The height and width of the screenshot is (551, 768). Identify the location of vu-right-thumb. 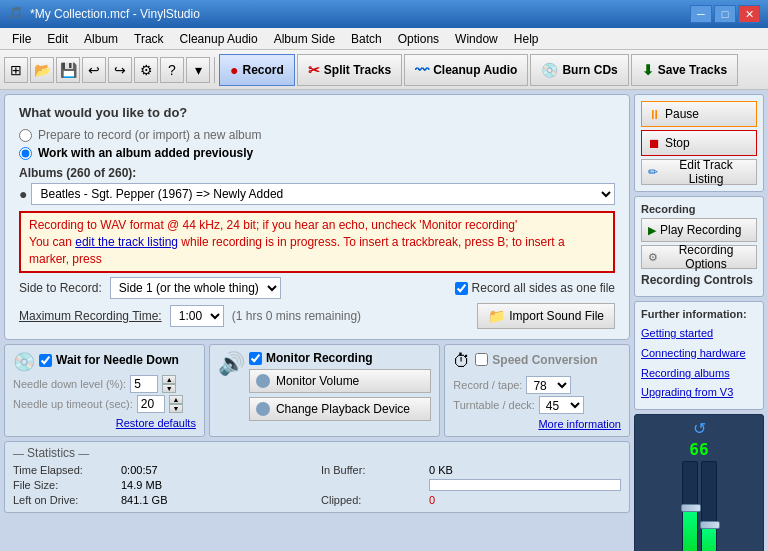
(710, 525).